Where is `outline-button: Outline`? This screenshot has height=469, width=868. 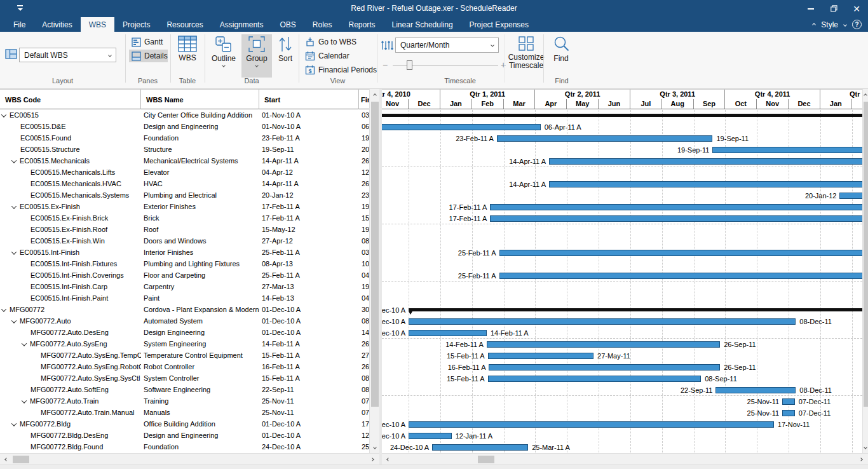 outline-button: Outline is located at coordinates (224, 56).